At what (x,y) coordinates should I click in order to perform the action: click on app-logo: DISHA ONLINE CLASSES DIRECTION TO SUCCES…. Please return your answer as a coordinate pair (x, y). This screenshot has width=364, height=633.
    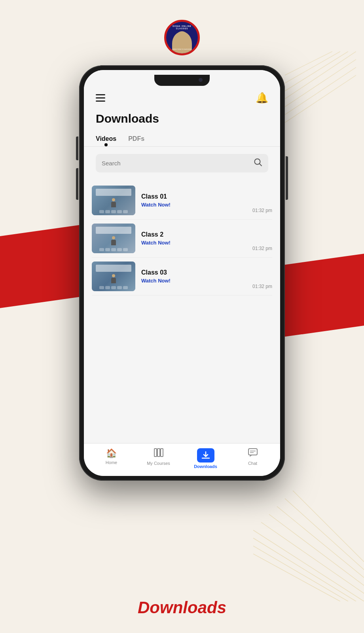
    Looking at the image, I should click on (182, 38).